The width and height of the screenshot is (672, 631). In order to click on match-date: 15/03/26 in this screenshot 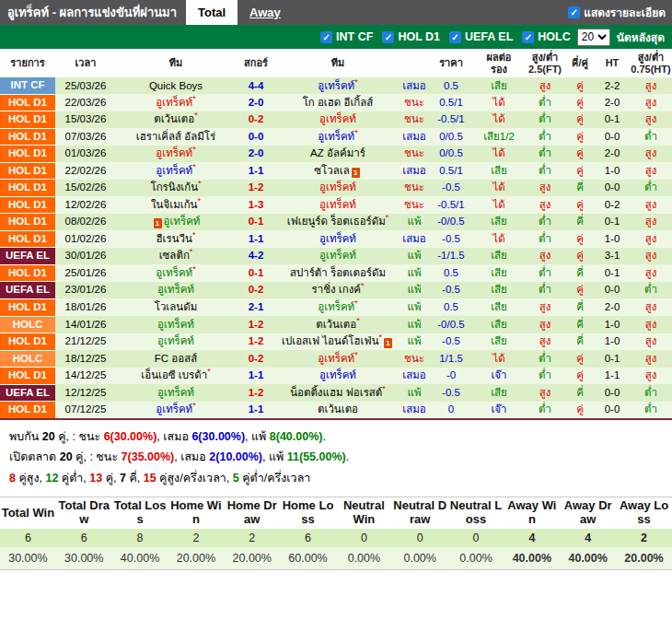, I will do `click(86, 120)`.